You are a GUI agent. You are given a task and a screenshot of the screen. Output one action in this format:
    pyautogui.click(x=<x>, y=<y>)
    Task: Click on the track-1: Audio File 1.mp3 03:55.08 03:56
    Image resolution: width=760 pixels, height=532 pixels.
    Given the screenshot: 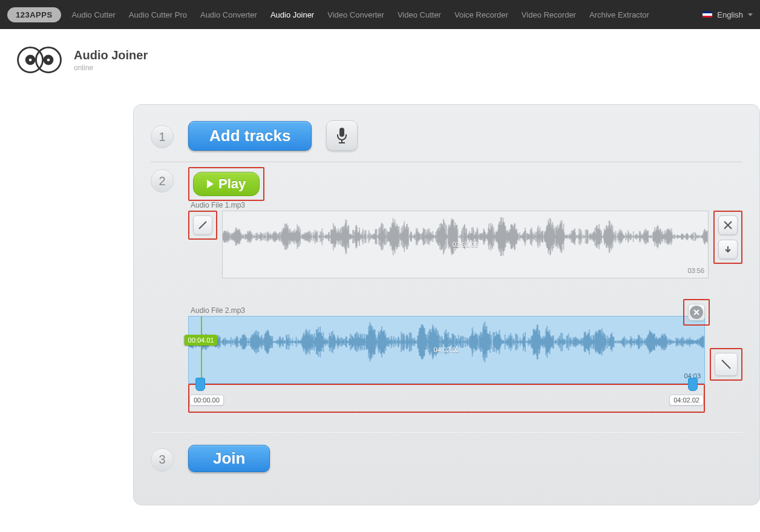 What is the action you would take?
    pyautogui.click(x=465, y=240)
    